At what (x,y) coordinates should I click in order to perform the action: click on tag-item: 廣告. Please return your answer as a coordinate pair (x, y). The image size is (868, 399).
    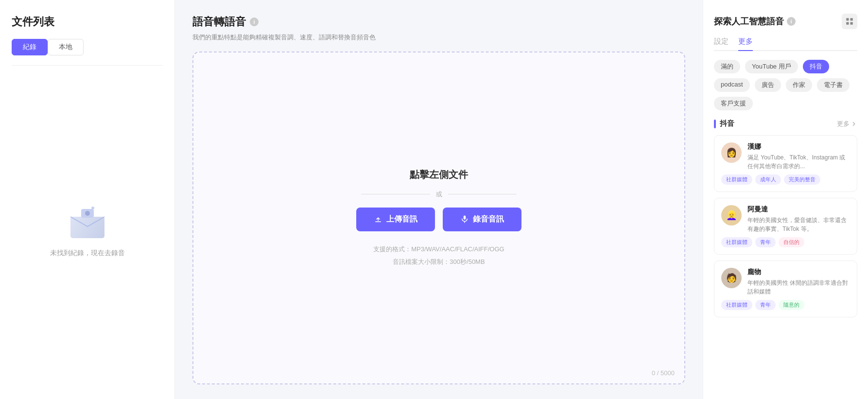
    Looking at the image, I should click on (768, 85).